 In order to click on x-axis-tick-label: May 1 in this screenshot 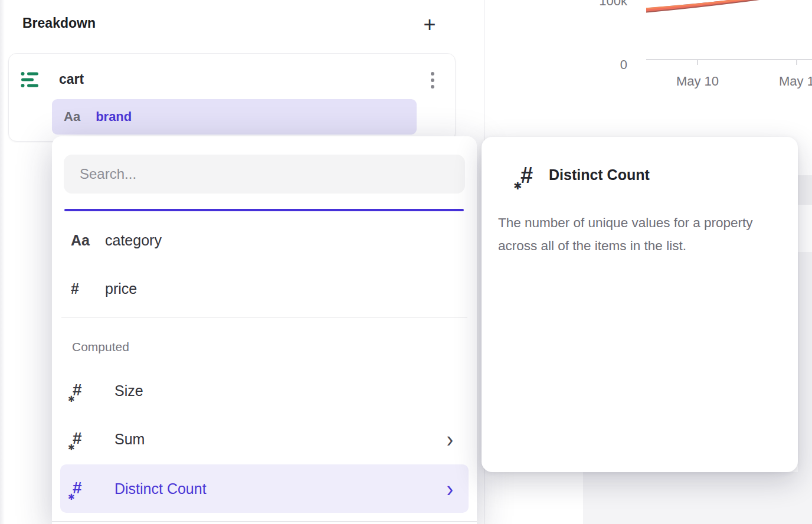, I will do `click(787, 81)`.